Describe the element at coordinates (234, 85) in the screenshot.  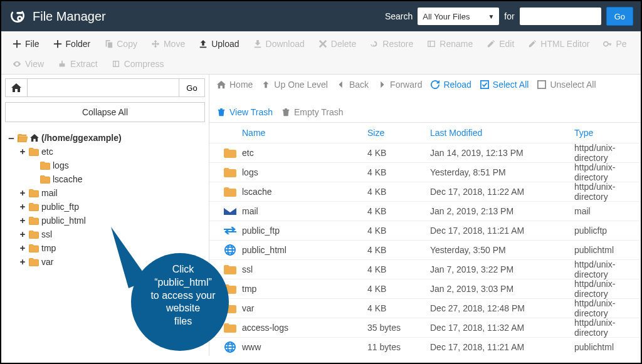
I see `nav-home-button: Home` at that location.